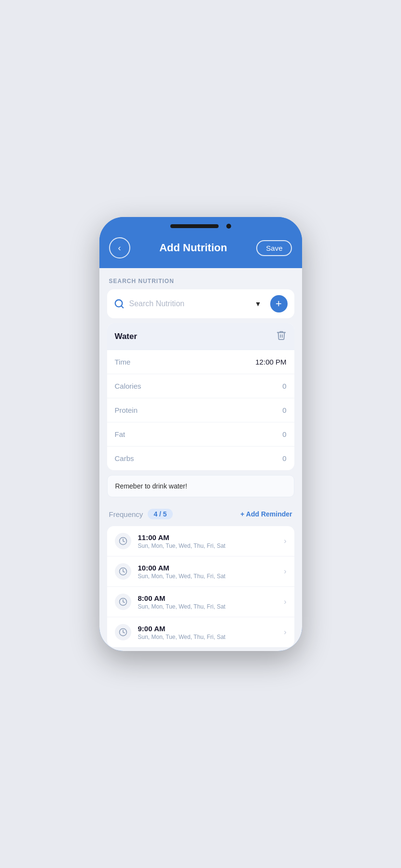 This screenshot has height=868, width=401. What do you see at coordinates (201, 279) in the screenshot?
I see `search-section-label: SEARCH NUTRITION` at bounding box center [201, 279].